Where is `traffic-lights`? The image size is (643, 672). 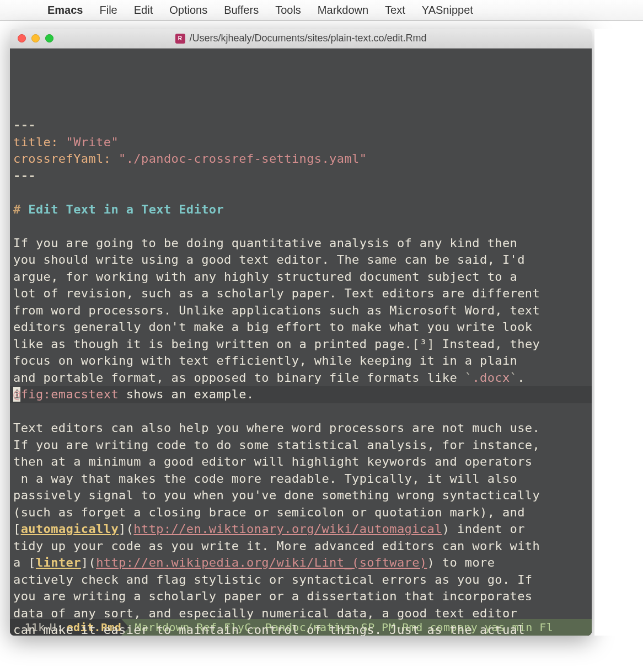 traffic-lights is located at coordinates (35, 39).